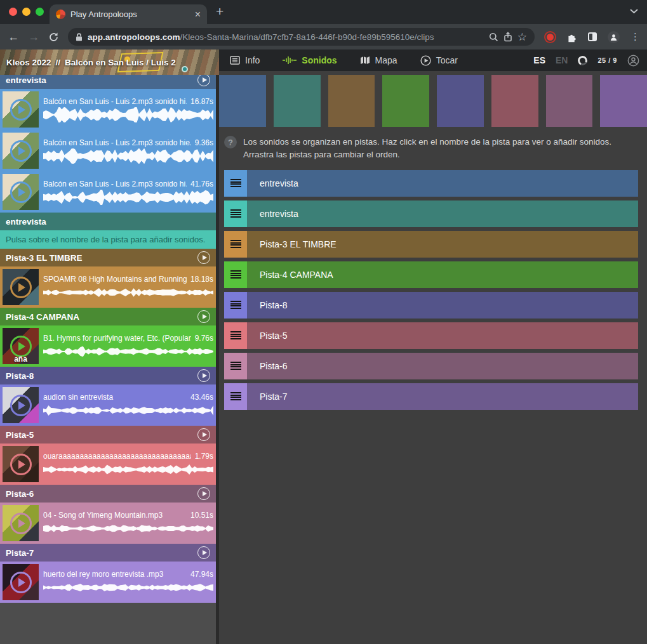 The width and height of the screenshot is (647, 644). Describe the element at coordinates (99, 376) in the screenshot. I see `track-section-name: Pista-8` at that location.